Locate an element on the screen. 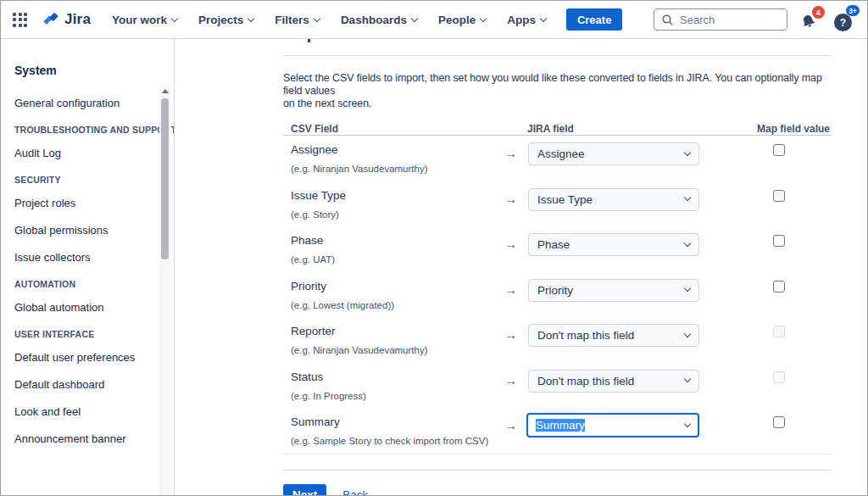 The width and height of the screenshot is (868, 496). jira-field-select: Priority is located at coordinates (614, 290).